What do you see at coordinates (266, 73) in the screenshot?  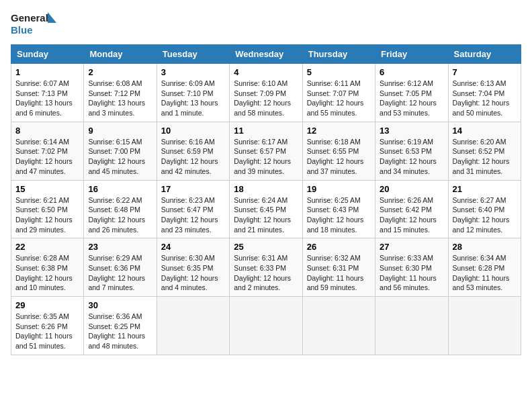 I see `day-number: 4` at bounding box center [266, 73].